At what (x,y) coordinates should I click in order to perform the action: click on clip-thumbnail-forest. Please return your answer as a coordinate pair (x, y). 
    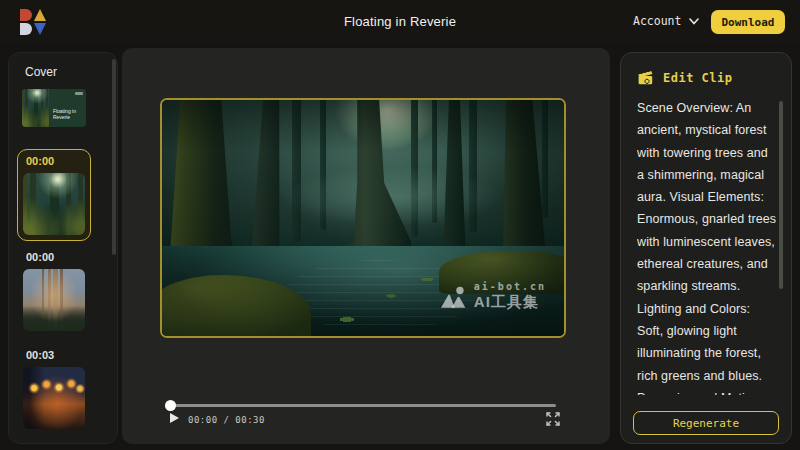
    Looking at the image, I should click on (54, 204).